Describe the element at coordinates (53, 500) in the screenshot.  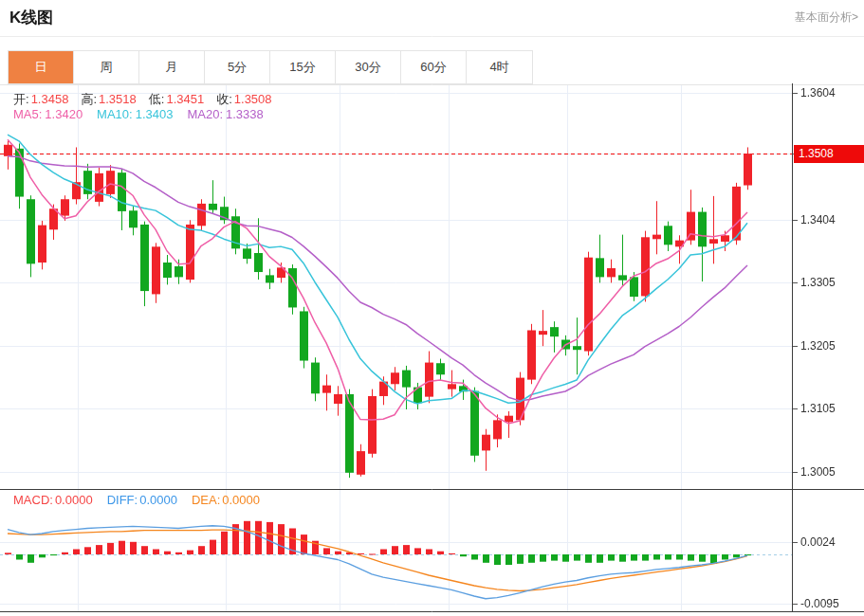
I see `macd-readout: MACD:0.0000` at that location.